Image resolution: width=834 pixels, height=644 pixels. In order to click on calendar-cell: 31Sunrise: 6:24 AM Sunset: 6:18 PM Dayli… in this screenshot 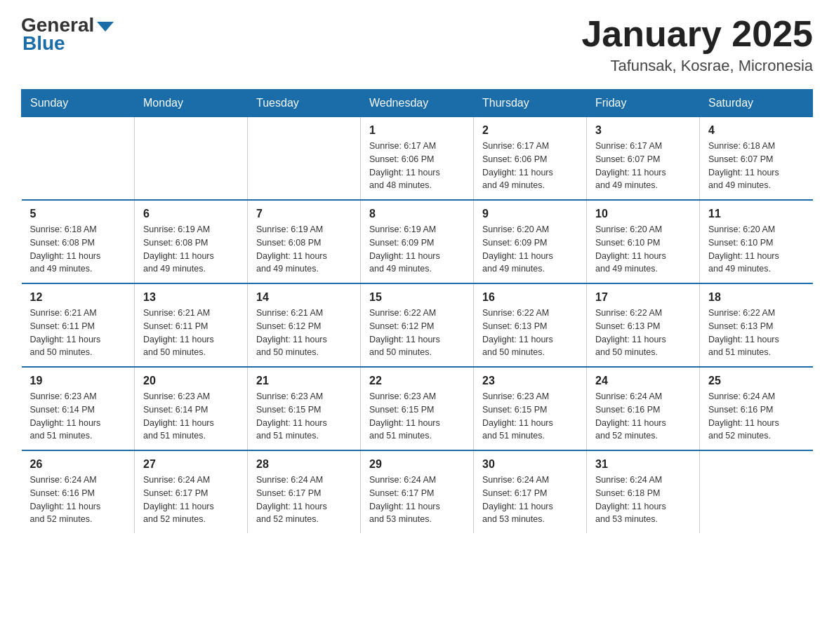, I will do `click(643, 492)`.